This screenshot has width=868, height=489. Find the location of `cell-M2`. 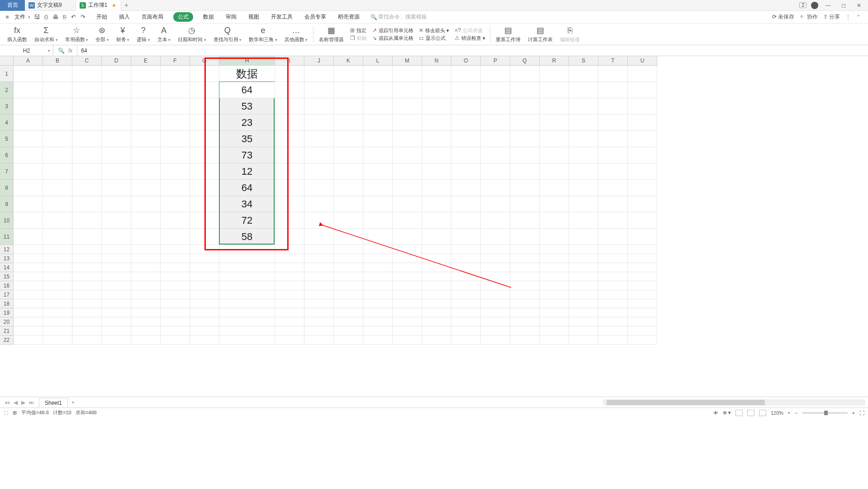

cell-M2 is located at coordinates (407, 90).